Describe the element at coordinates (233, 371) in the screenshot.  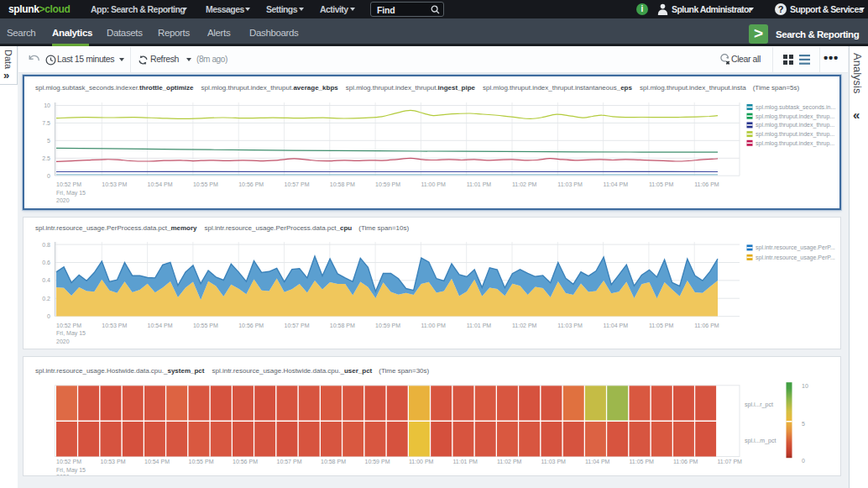
I see `svg-text:spl.intr.resource_usage.Hostwi: spl.intr.resource_usage.Hostwide.data.cp…` at that location.